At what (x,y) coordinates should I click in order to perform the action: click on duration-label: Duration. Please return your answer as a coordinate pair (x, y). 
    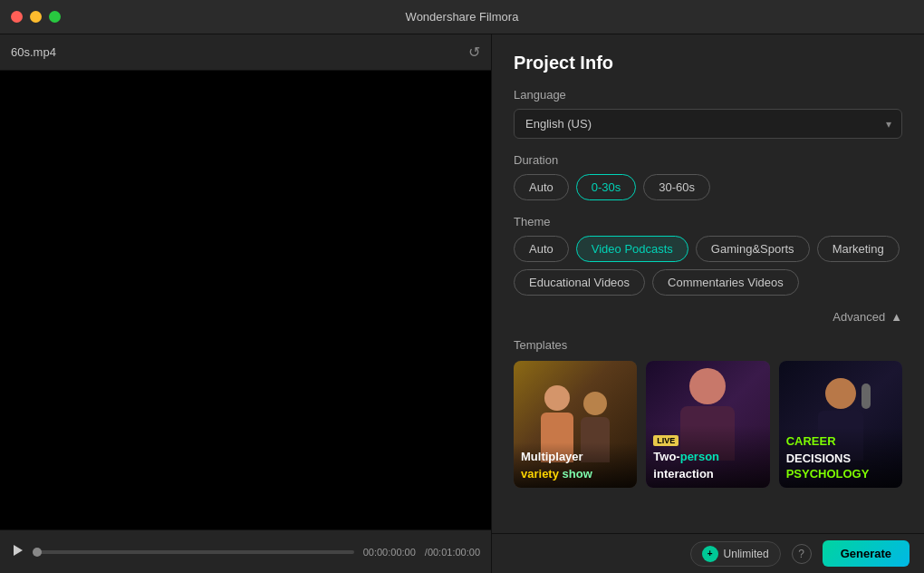
    Looking at the image, I should click on (708, 160).